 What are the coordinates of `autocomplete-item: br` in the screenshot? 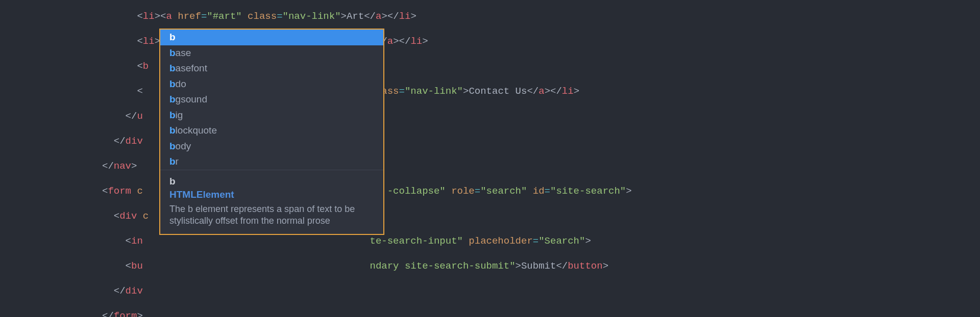 It's located at (272, 162).